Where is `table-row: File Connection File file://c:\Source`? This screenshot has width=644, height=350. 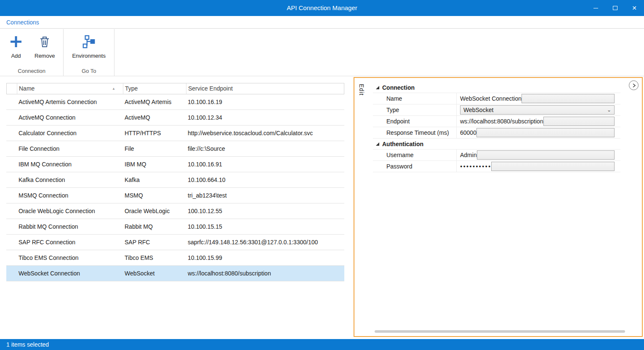 table-row: File Connection File file://c:\Source is located at coordinates (175, 149).